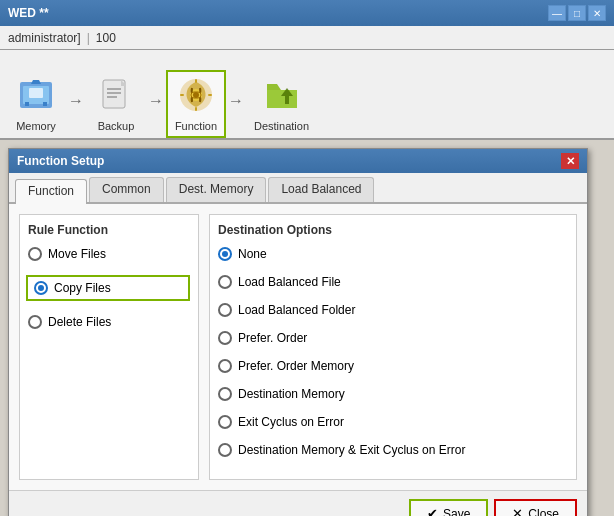 Image resolution: width=614 pixels, height=516 pixels. What do you see at coordinates (196, 126) in the screenshot?
I see `function-label: Function` at bounding box center [196, 126].